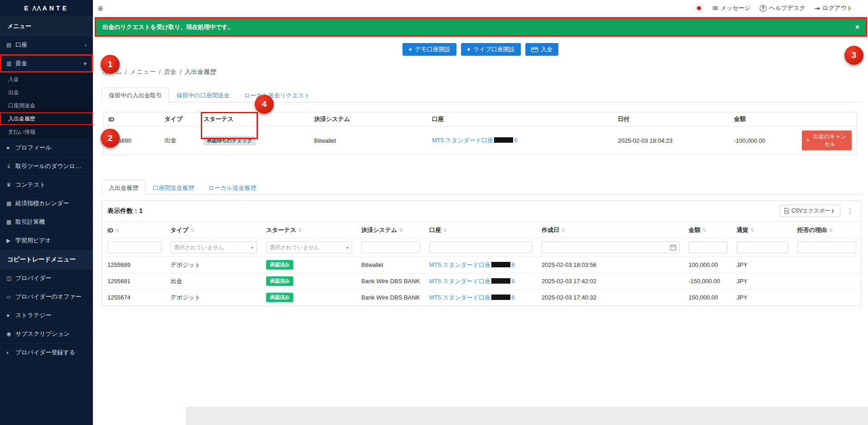 The height and width of the screenshot is (425, 868). Describe the element at coordinates (134, 230) in the screenshot. I see `col-id: ID⇅` at that location.